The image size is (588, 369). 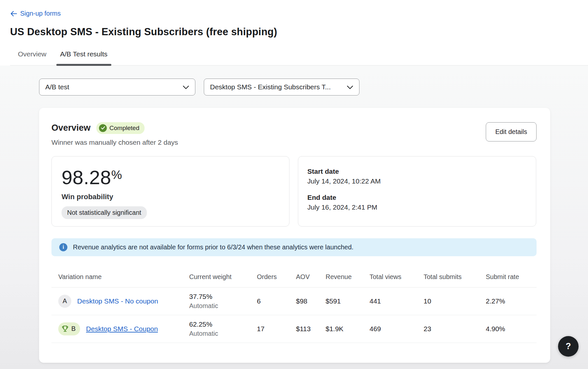 I want to click on aov-cell: $113, so click(x=311, y=329).